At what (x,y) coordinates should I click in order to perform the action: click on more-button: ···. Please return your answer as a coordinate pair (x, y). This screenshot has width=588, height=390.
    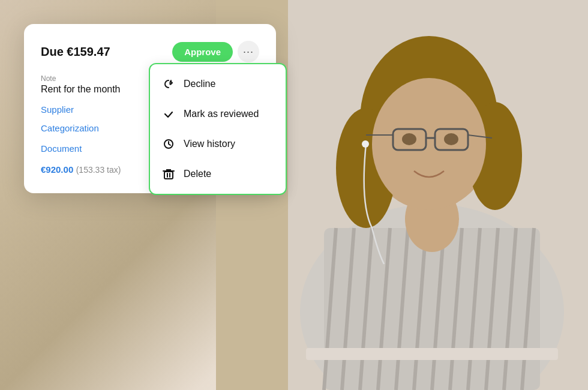
    Looking at the image, I should click on (248, 52).